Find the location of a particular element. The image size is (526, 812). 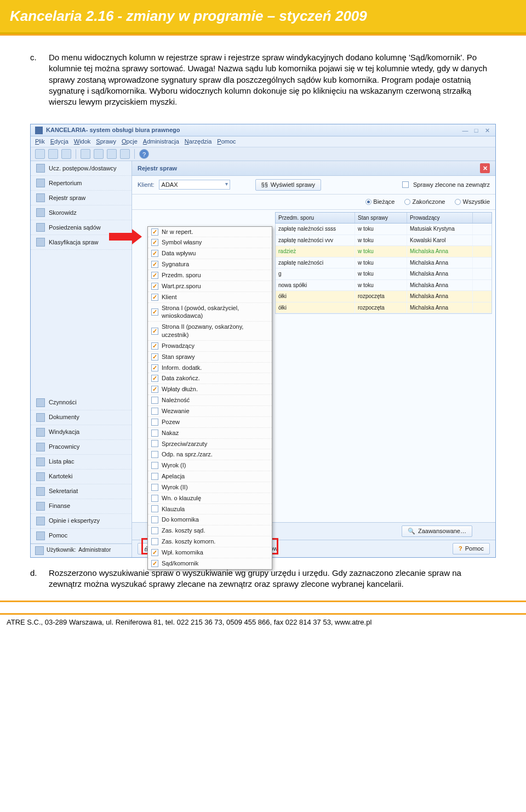

sidebar-item: Pomoc is located at coordinates (81, 536).